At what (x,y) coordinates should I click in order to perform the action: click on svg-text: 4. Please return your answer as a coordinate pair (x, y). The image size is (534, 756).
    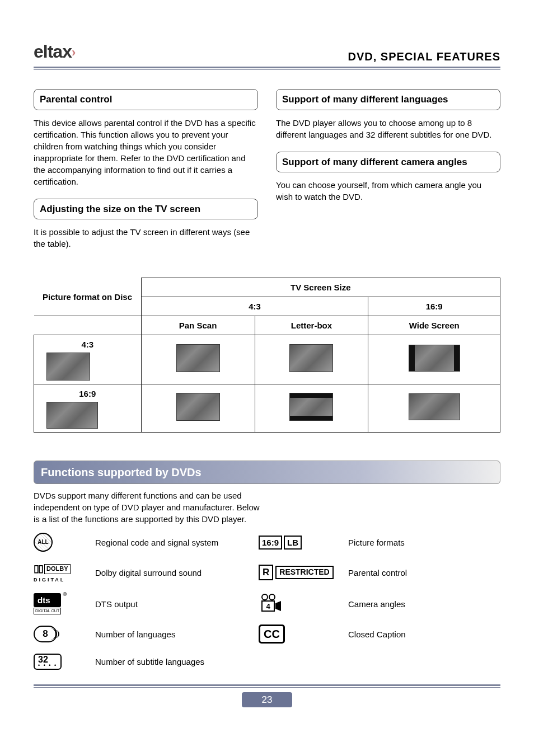
    Looking at the image, I should click on (268, 607).